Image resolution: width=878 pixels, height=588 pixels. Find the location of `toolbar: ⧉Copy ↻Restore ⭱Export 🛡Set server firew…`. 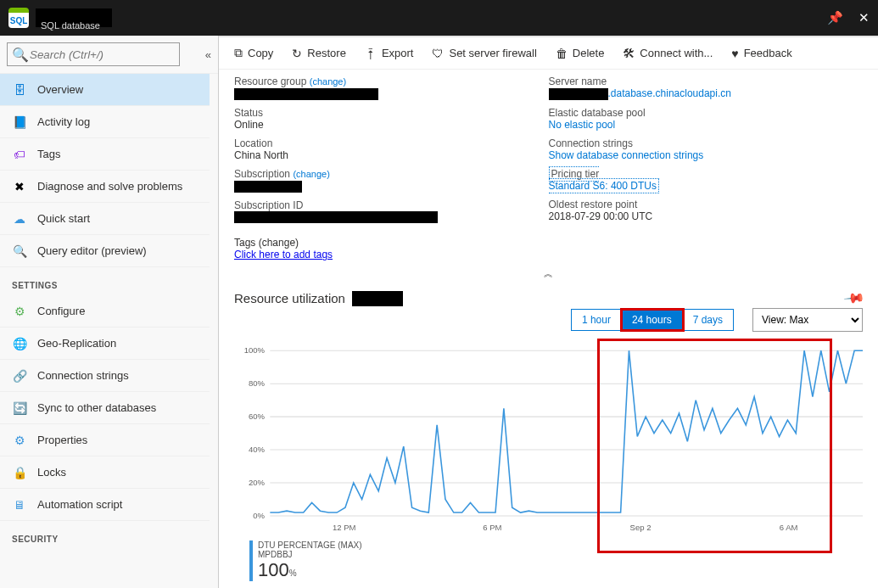

toolbar: ⧉Copy ↻Restore ⭱Export 🛡Set server firew… is located at coordinates (548, 53).